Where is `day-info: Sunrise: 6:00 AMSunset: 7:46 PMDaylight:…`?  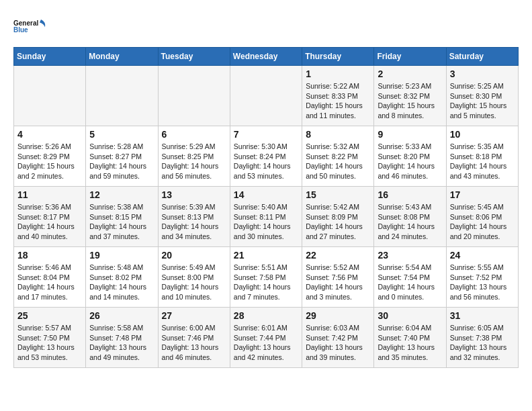 day-info: Sunrise: 6:00 AMSunset: 7:46 PMDaylight:… is located at coordinates (194, 342).